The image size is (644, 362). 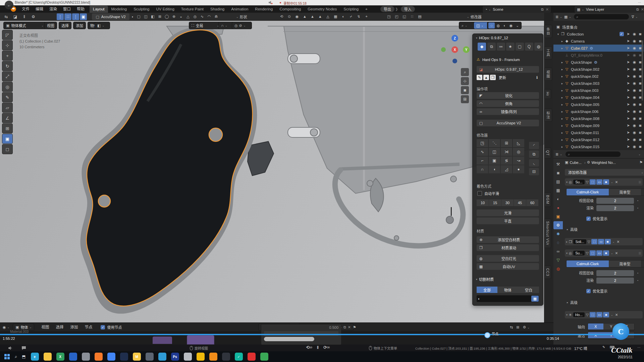 What do you see at coordinates (559, 17) in the screenshot?
I see `outliner-display-mode-icon: ≣⌄` at bounding box center [559, 17].